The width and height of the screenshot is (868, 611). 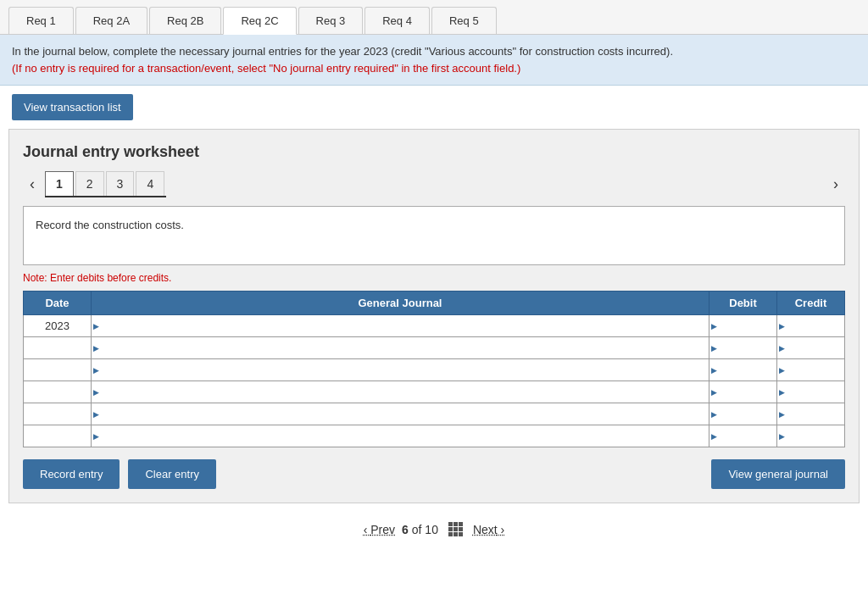 What do you see at coordinates (836, 185) in the screenshot?
I see `next-entry-button: ›` at bounding box center [836, 185].